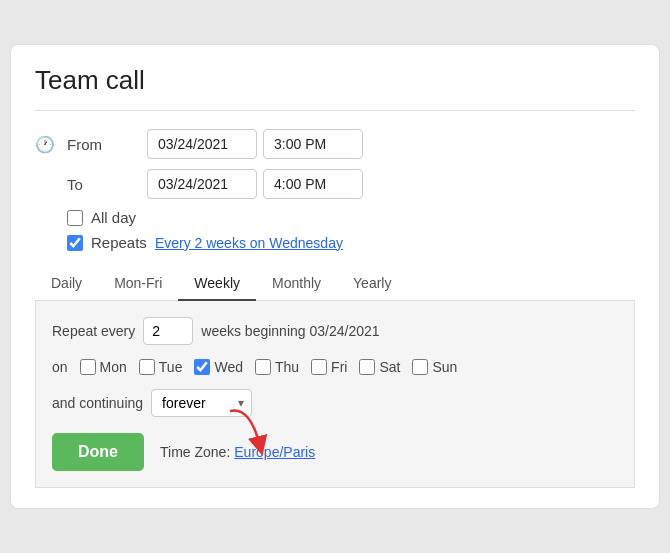 This screenshot has height=553, width=670. What do you see at coordinates (75, 243) in the screenshot?
I see `repeats-checkbox` at bounding box center [75, 243].